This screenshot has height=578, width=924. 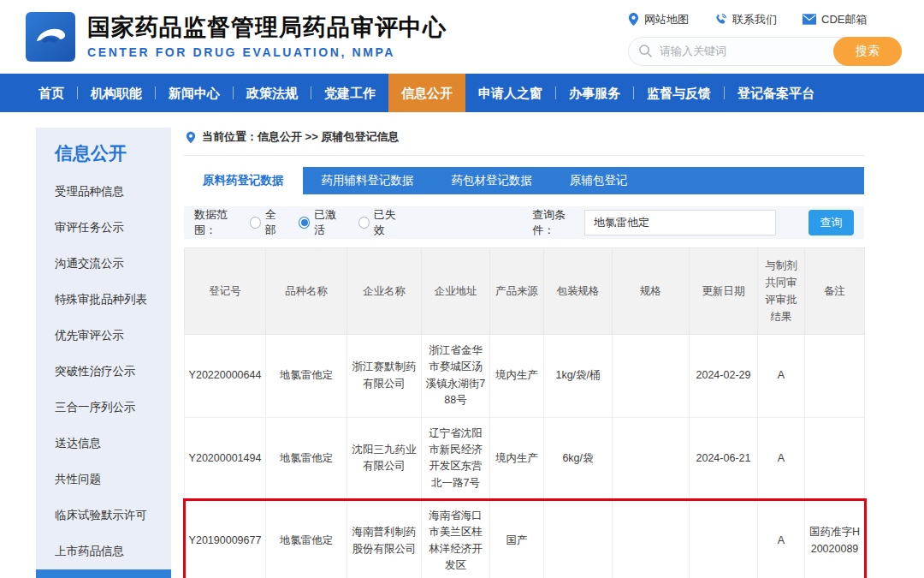 What do you see at coordinates (456, 459) in the screenshot?
I see `table-cell-1-3: 辽宁省沈阳市新民经济开发区东营北一路7号` at bounding box center [456, 459].